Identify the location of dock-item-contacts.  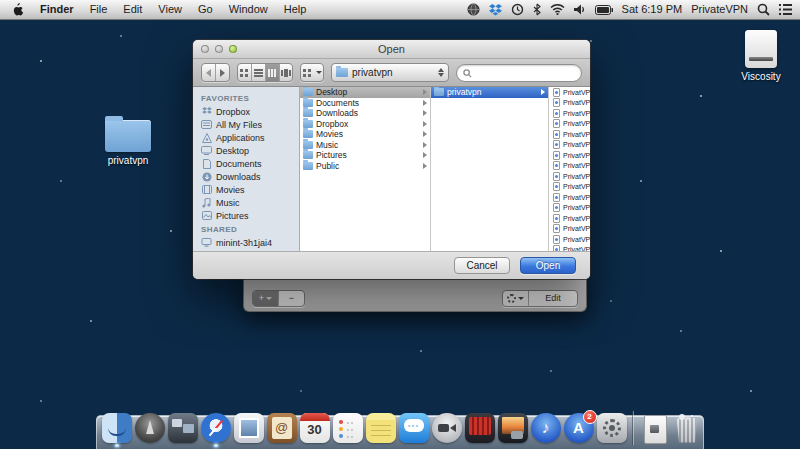
(282, 428).